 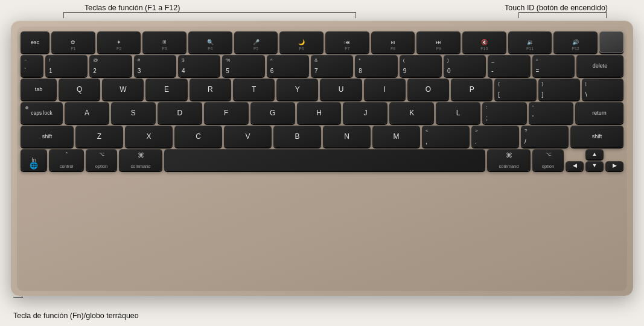 I want to click on key-w: W, so click(x=123, y=89).